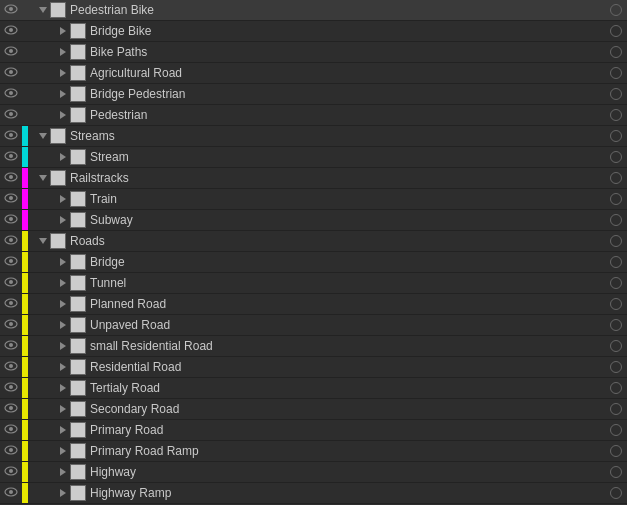 The width and height of the screenshot is (627, 505). What do you see at coordinates (314, 284) in the screenshot?
I see `layer-row: Tunnel` at bounding box center [314, 284].